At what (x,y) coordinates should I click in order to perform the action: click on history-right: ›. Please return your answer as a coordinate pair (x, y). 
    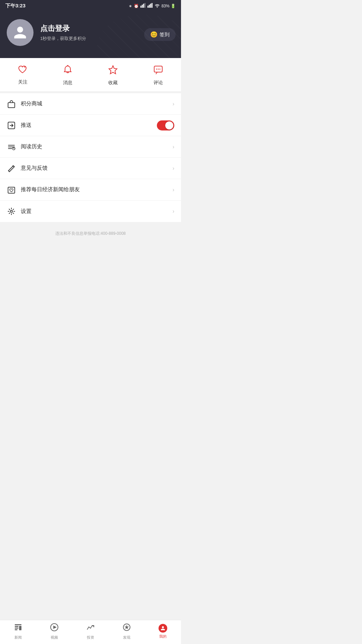
    Looking at the image, I should click on (174, 147).